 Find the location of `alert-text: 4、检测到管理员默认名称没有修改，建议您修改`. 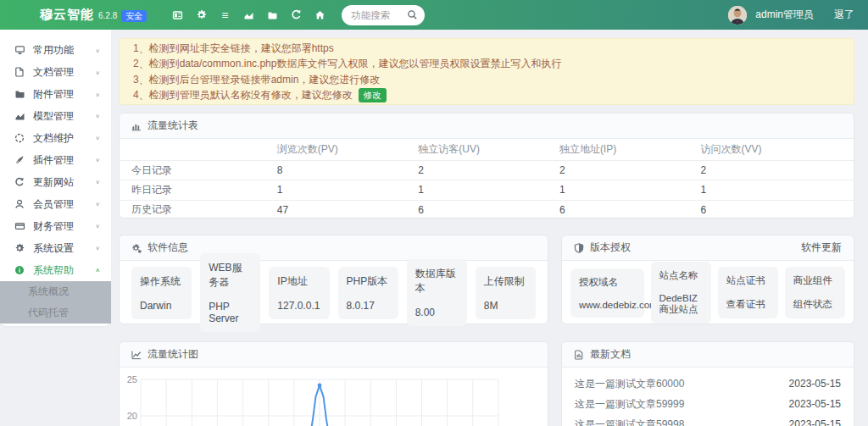

alert-text: 4、检测到管理员默认名称没有修改，建议您修改 is located at coordinates (242, 95).